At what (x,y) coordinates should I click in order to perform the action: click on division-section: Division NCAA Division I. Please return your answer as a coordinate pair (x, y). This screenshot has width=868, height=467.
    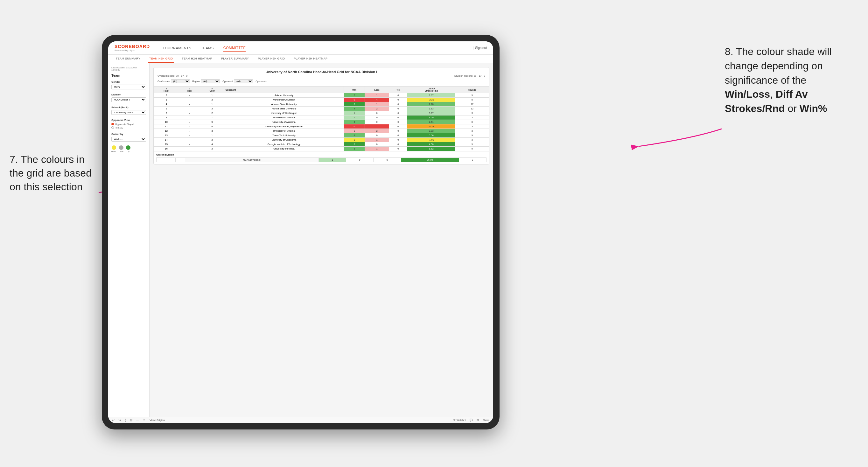
    Looking at the image, I should click on (129, 98).